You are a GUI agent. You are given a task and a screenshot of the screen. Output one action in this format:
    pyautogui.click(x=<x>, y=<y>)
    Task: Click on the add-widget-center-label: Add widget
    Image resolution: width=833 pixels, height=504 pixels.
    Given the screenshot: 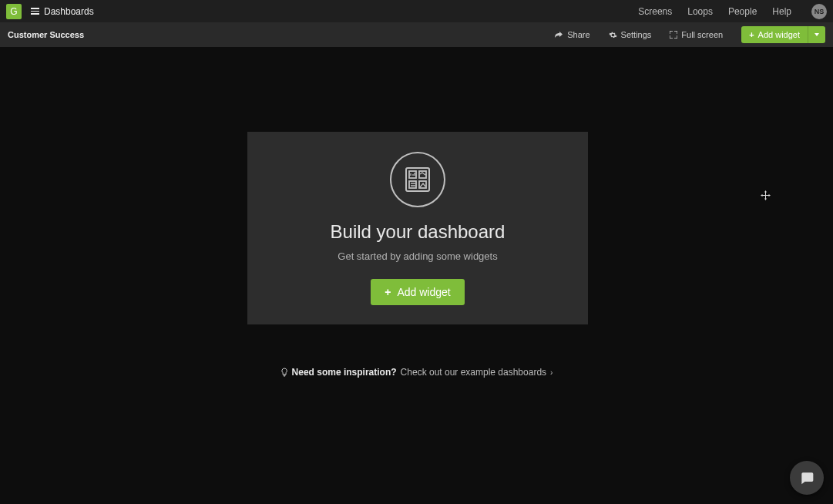 What is the action you would take?
    pyautogui.click(x=424, y=292)
    